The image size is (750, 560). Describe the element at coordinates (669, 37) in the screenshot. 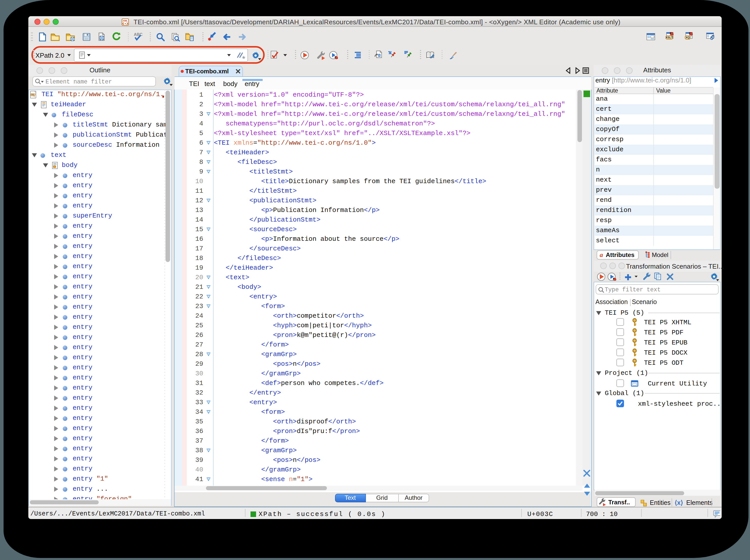

I see `svg-text: XSLT` at that location.